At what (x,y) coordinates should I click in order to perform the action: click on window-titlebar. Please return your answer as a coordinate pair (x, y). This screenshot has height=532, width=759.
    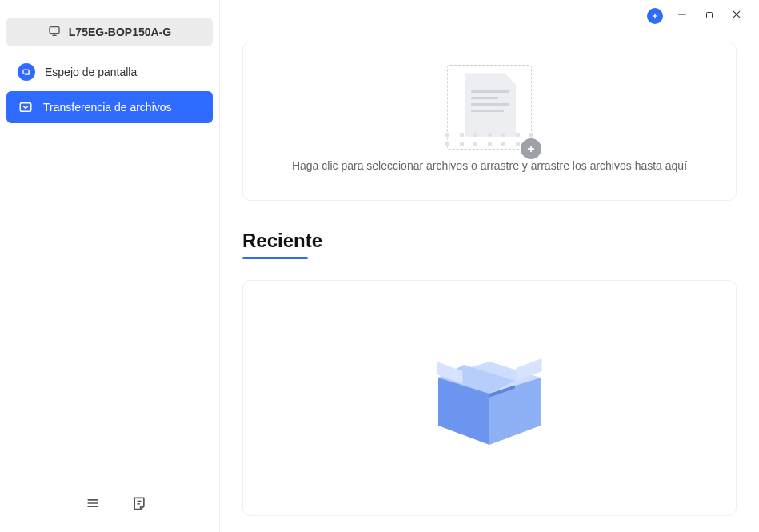
    Looking at the image, I should click on (493, 16).